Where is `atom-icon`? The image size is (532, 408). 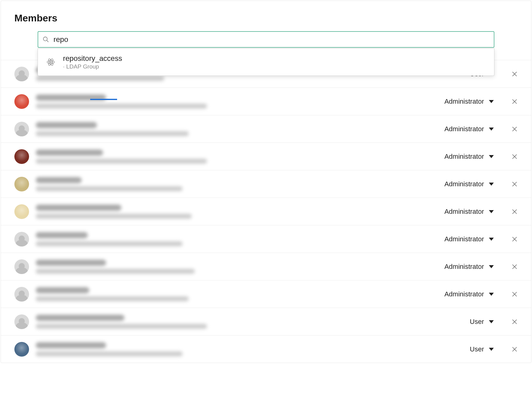
atom-icon is located at coordinates (51, 62).